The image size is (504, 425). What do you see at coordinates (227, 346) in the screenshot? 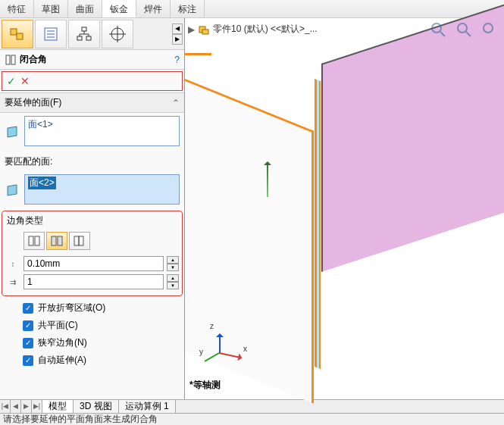
I see `view-triad: z x y` at bounding box center [227, 346].